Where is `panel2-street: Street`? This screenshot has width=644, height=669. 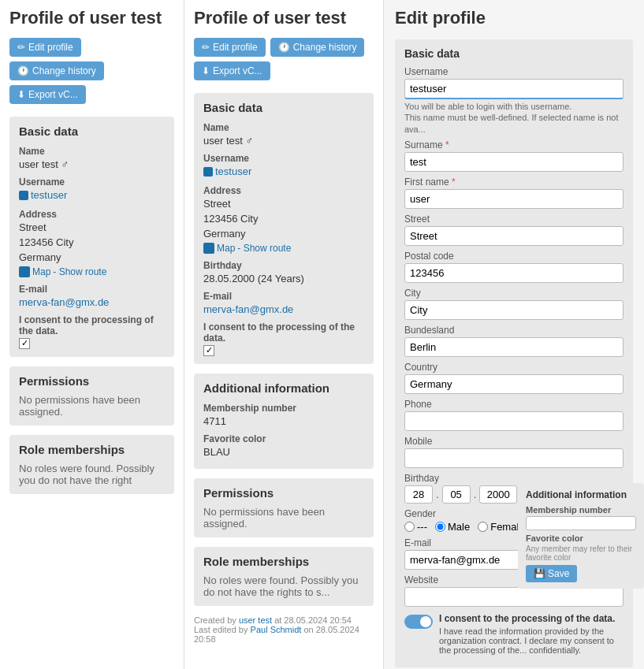 panel2-street: Street is located at coordinates (284, 203).